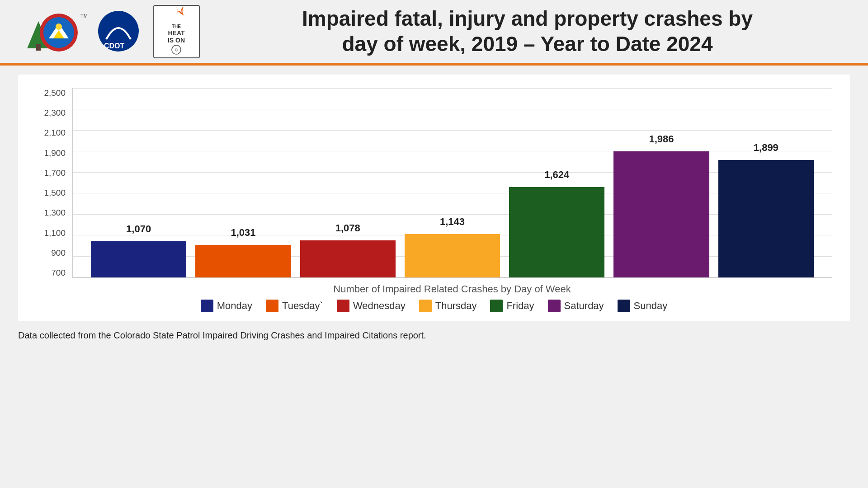  I want to click on svg-text: TM, so click(84, 16).